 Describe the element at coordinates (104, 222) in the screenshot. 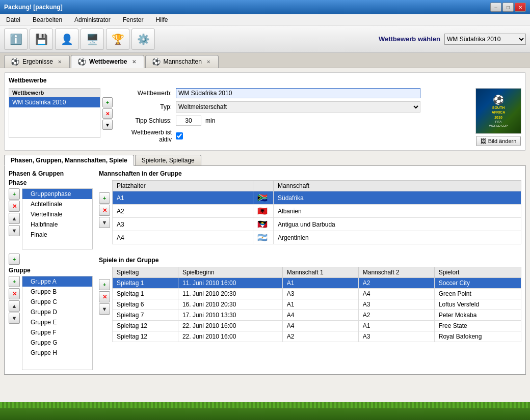

I see `mann-down-btn: ▼` at that location.